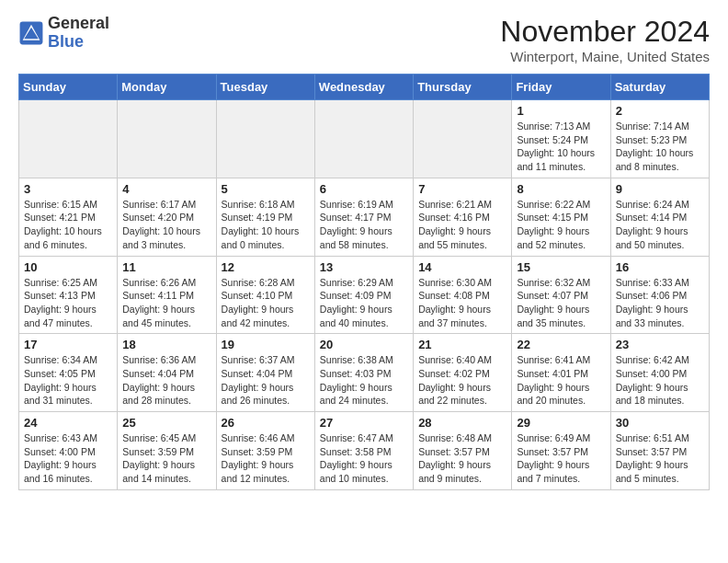  Describe the element at coordinates (68, 373) in the screenshot. I see `calendar-cell: 17Sunrise: 6:34 AM Sunset: 4:05 PM Dayli…` at that location.